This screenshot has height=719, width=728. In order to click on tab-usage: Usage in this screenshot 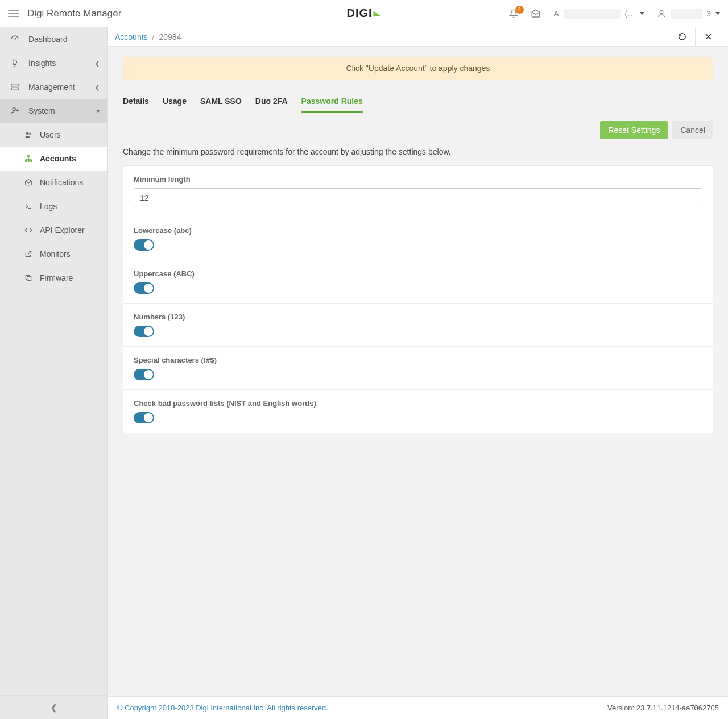, I will do `click(175, 102)`.